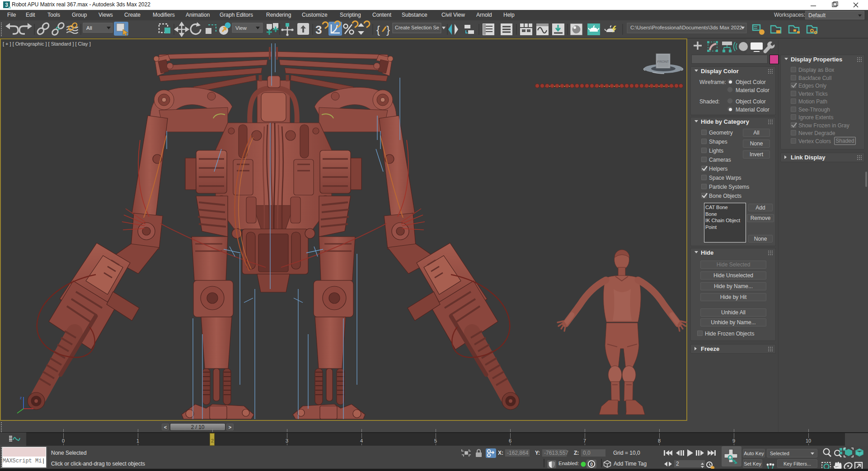 The height and width of the screenshot is (471, 868). Describe the element at coordinates (417, 28) in the screenshot. I see `svg-text: Create Selection Se` at that location.